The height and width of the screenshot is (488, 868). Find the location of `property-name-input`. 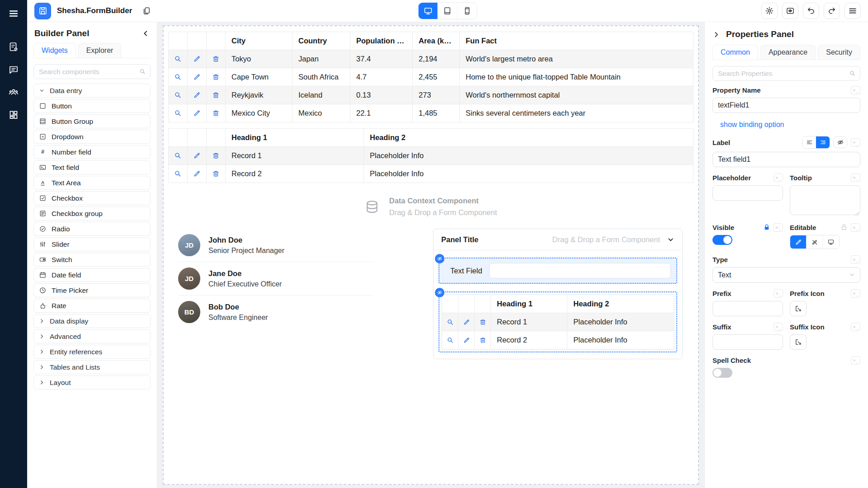

property-name-input is located at coordinates (787, 105).